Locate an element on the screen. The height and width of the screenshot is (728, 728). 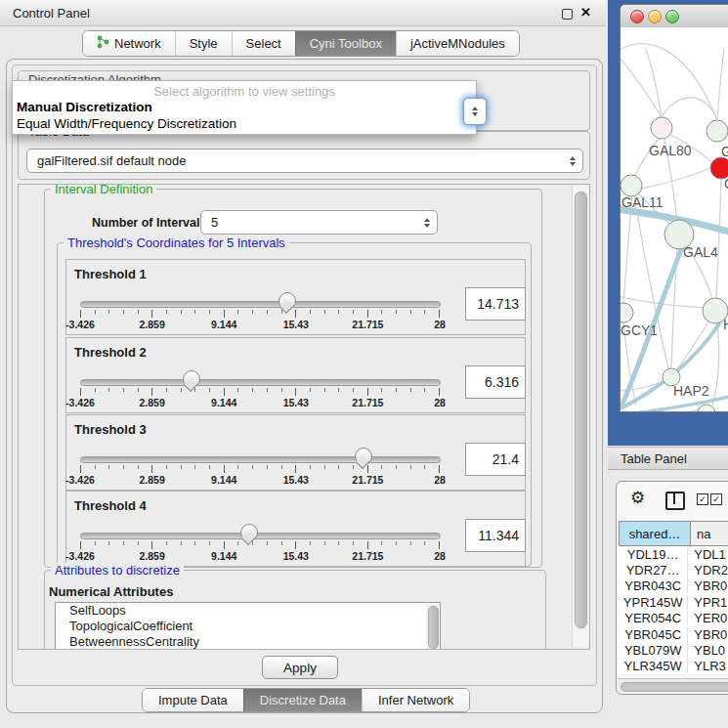
network-window-titlebar is located at coordinates (674, 17).